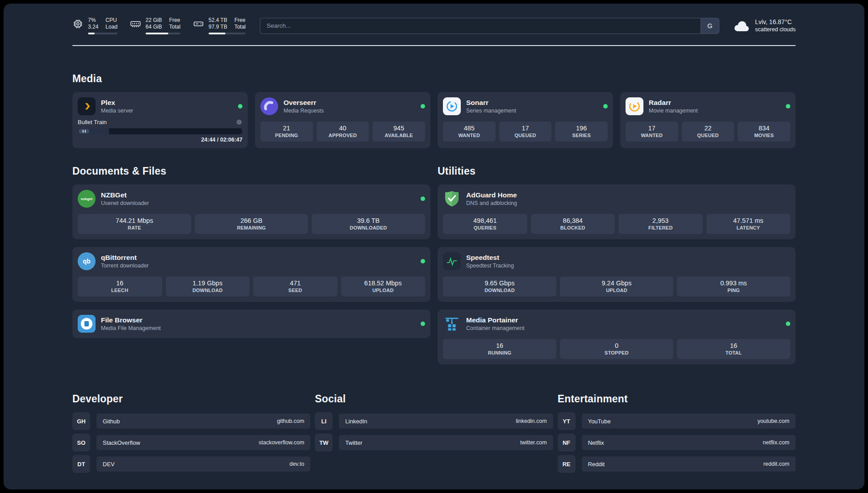 The height and width of the screenshot is (493, 868). I want to click on settings-gear-icon, so click(239, 122).